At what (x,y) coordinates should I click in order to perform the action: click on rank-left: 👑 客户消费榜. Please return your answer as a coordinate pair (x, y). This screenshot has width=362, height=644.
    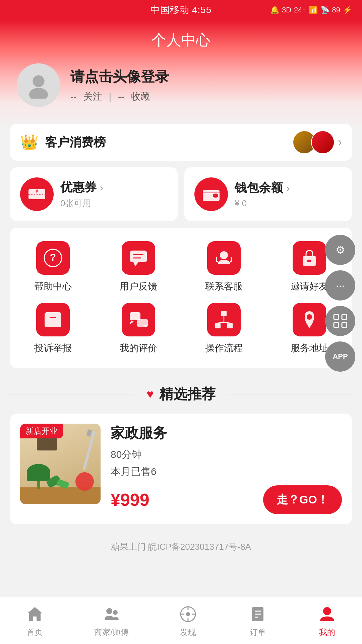
    Looking at the image, I should click on (63, 142).